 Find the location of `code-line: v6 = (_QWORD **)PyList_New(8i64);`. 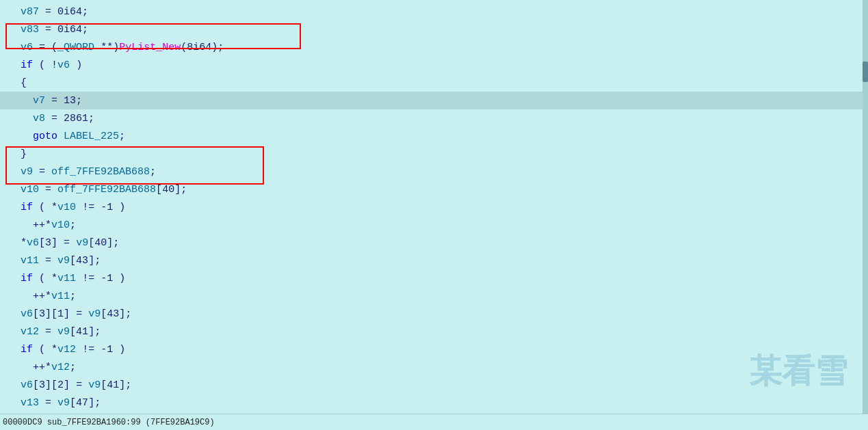

code-line: v6 = (_QWORD **)PyList_New(8i64); is located at coordinates (434, 47).